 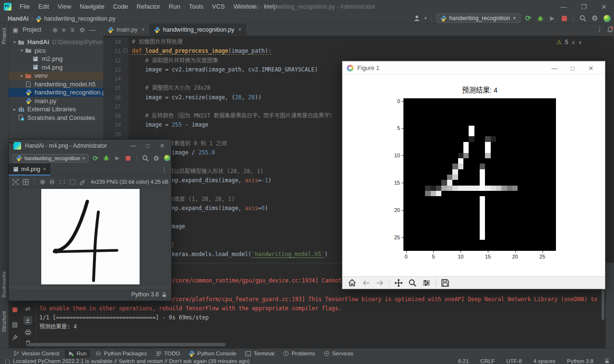 I want to click on zoom-in-icon: ⊕, so click(x=43, y=182).